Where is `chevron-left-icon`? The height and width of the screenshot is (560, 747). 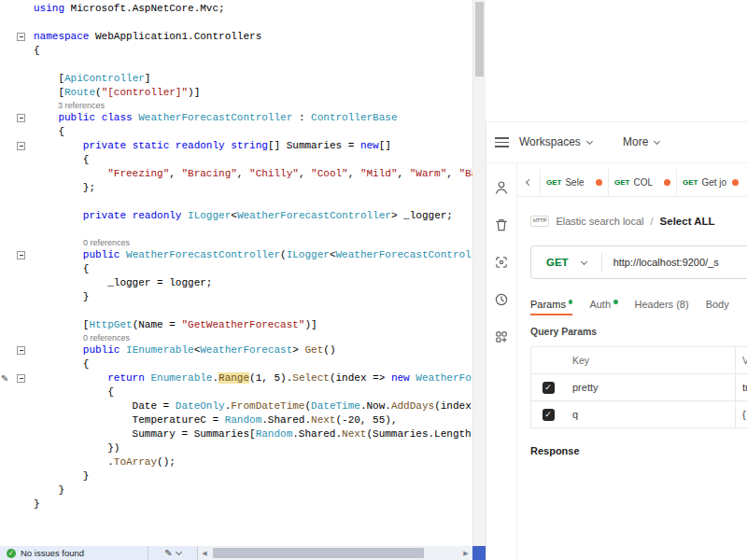
chevron-left-icon is located at coordinates (529, 183).